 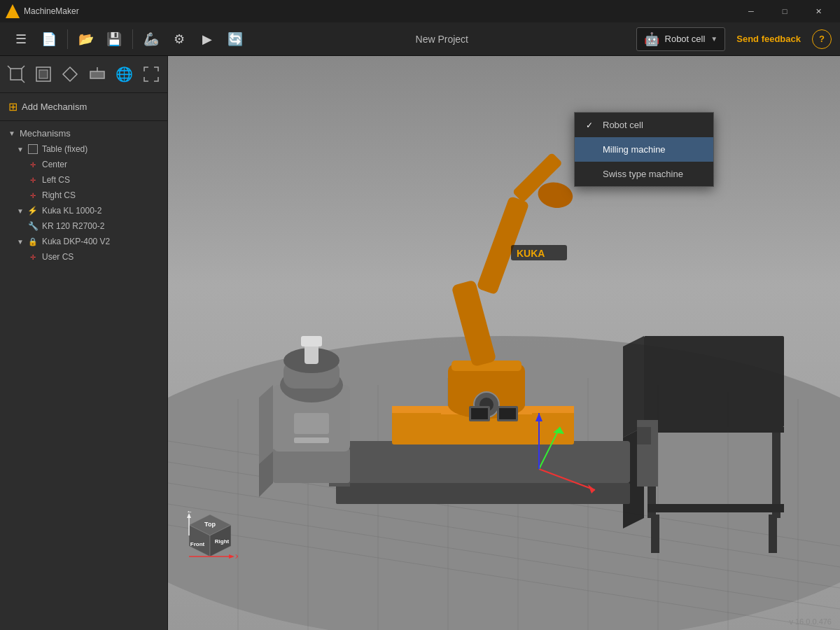 I want to click on play-button: ▶, so click(x=207, y=39).